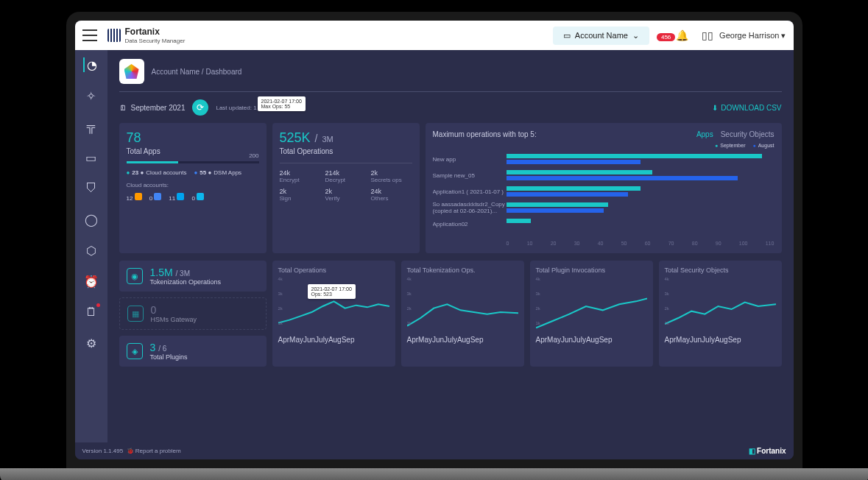 The height and width of the screenshot is (480, 868). Describe the element at coordinates (103, 451) in the screenshot. I see `version-text: Version 1.1.495` at that location.